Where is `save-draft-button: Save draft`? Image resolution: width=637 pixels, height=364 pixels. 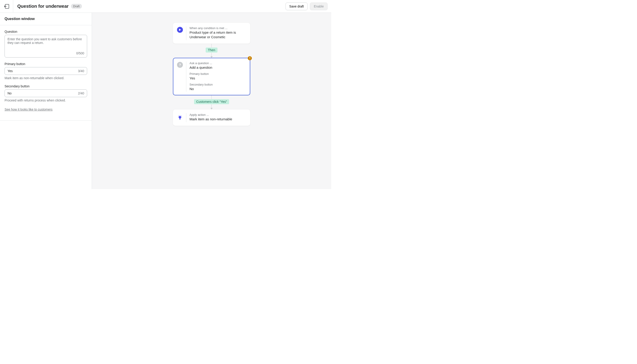 save-draft-button: Save draft is located at coordinates (296, 6).